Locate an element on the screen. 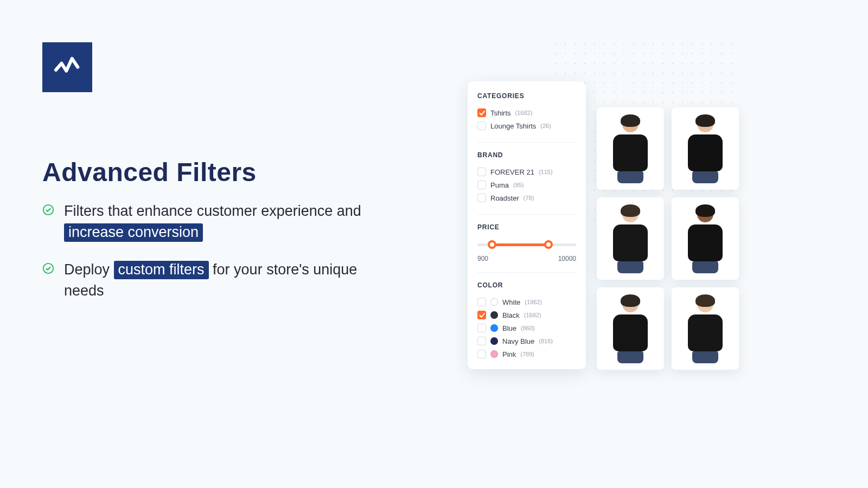 The image size is (868, 488). filter-option: Blue (860) is located at coordinates (527, 328).